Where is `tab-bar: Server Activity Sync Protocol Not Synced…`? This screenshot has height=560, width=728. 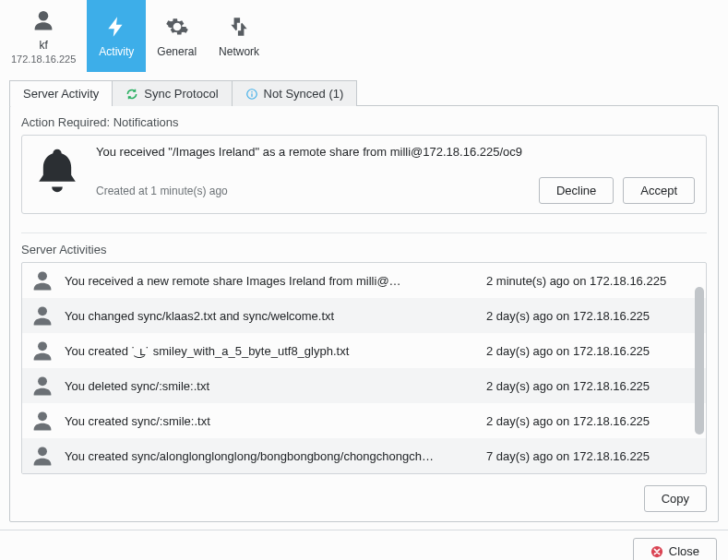
tab-bar: Server Activity Sync Protocol Not Synced… is located at coordinates (364, 92).